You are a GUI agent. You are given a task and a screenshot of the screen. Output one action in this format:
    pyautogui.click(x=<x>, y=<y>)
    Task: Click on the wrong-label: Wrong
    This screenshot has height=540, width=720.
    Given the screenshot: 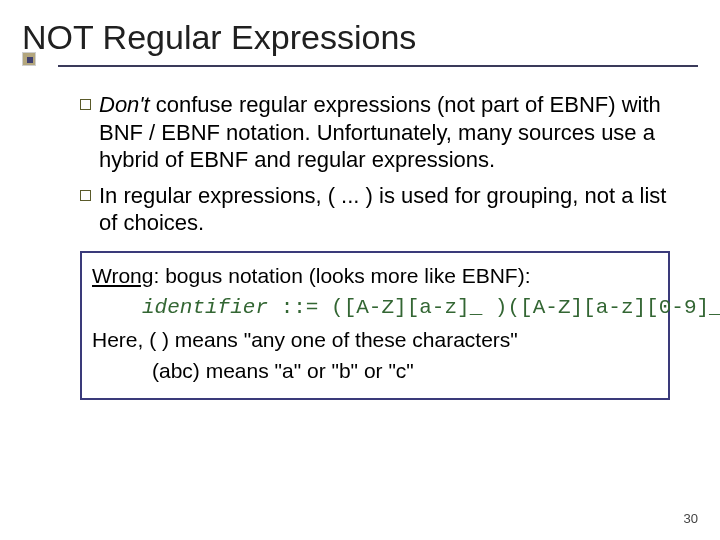 What is the action you would take?
    pyautogui.click(x=122, y=276)
    